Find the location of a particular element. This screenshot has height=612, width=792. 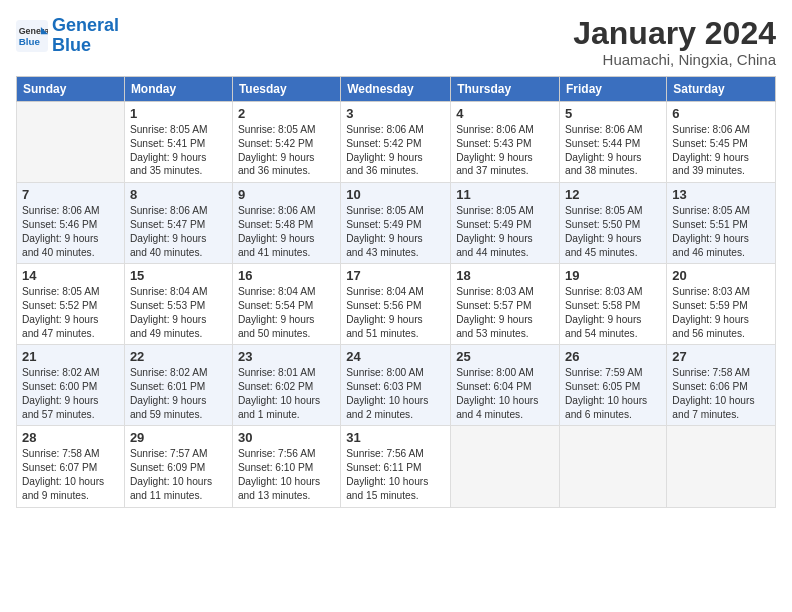

day-number: 23 is located at coordinates (286, 356).